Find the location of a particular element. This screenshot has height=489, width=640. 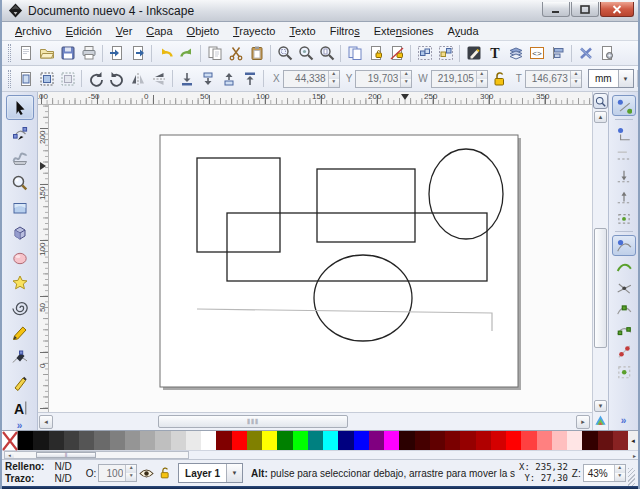

menu-ver: Ver is located at coordinates (124, 31).